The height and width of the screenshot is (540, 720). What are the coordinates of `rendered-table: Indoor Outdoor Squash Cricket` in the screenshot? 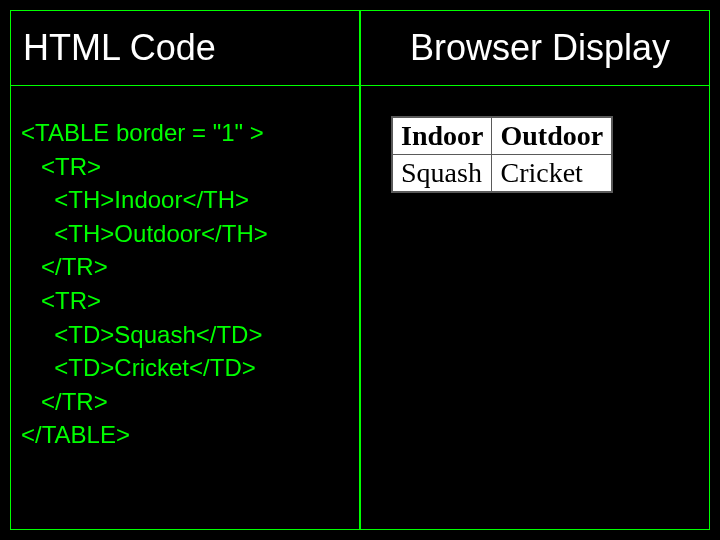 It's located at (502, 154).